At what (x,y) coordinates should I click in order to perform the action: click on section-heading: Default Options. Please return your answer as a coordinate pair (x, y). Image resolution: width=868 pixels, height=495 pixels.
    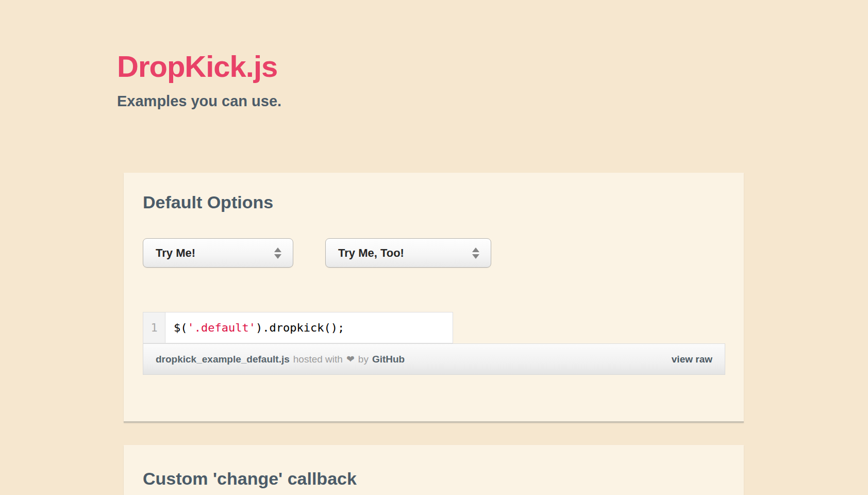
    Looking at the image, I should click on (434, 193).